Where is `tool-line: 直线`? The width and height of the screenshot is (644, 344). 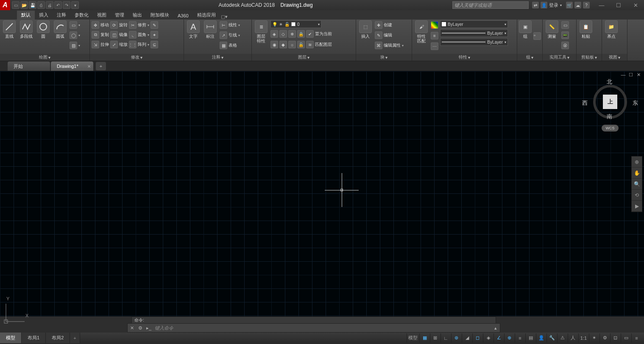
tool-line: 直线 is located at coordinates (9, 30).